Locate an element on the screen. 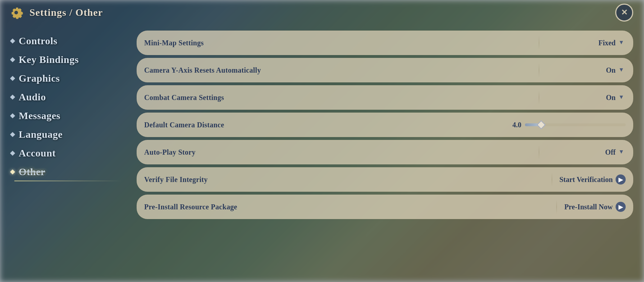 This screenshot has width=644, height=282. sidebar-item-controls: Controls is located at coordinates (65, 41).